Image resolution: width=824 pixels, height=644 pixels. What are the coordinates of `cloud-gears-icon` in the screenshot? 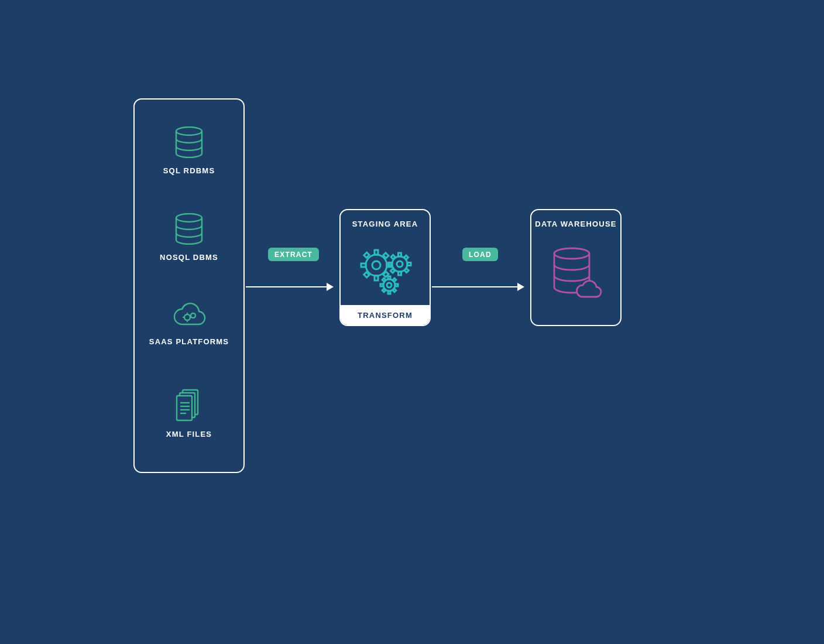 It's located at (189, 315).